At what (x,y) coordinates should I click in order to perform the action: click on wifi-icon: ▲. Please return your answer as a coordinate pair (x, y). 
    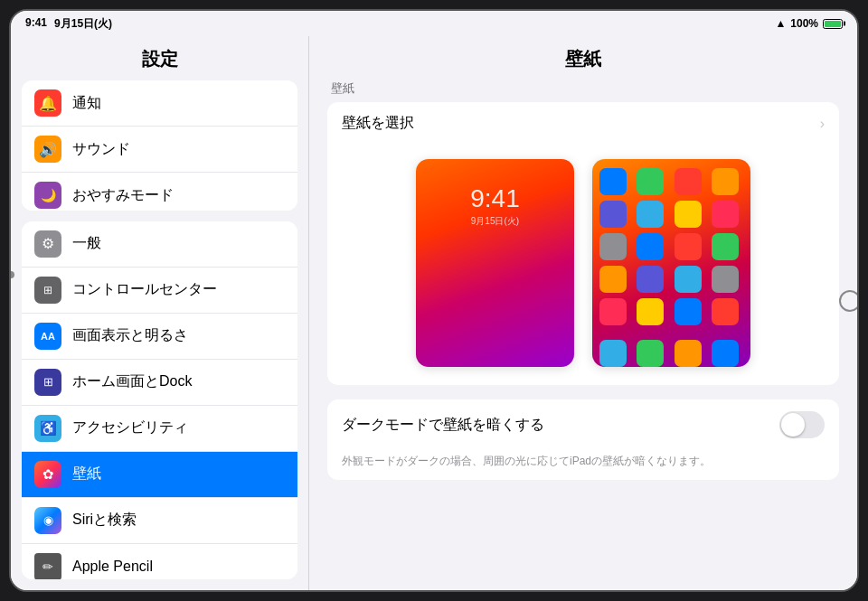
    Looking at the image, I should click on (780, 23).